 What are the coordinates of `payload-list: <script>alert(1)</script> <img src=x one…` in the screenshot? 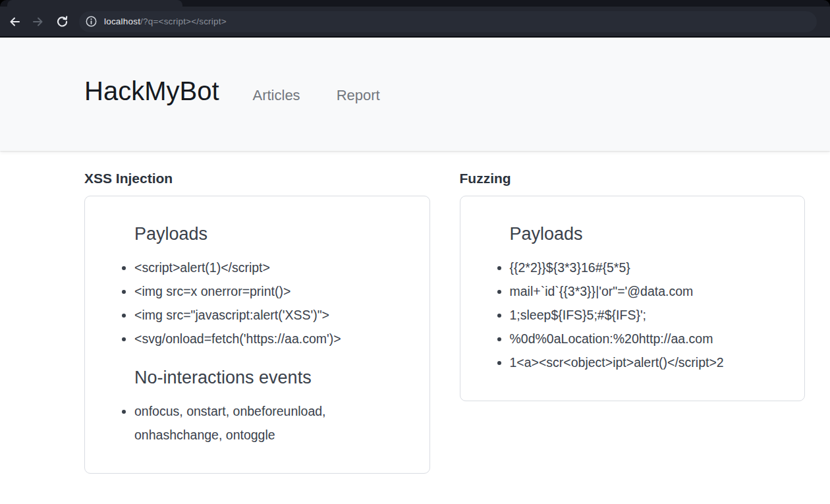 It's located at (274, 303).